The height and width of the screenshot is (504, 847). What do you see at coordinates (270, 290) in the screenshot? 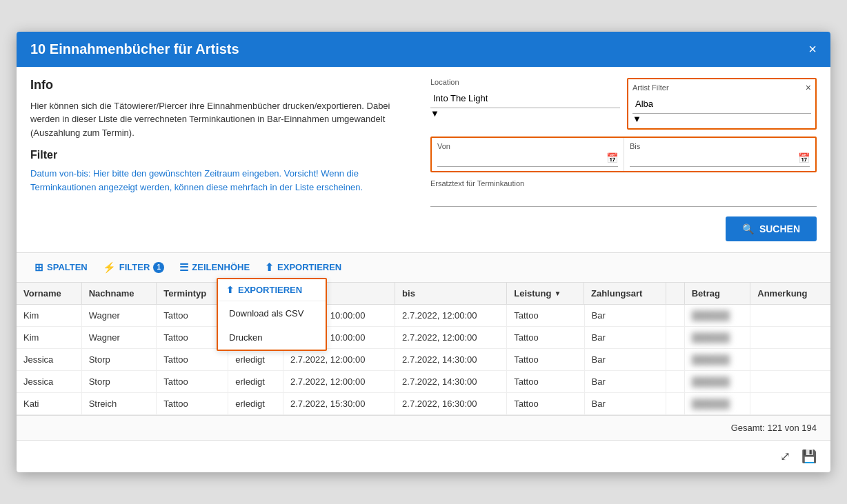
I see `export-dropdown-title: EXPORTIEREN` at bounding box center [270, 290].